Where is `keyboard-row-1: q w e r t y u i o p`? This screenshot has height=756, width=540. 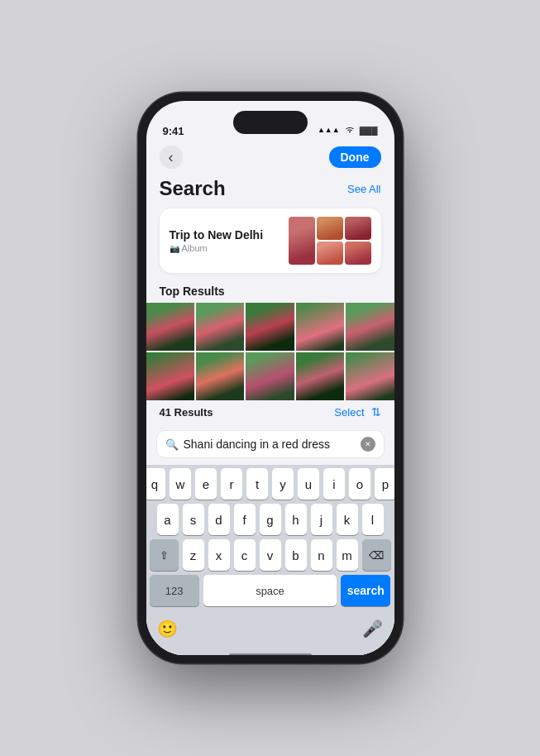
keyboard-row-1: q w e r t y u i o p is located at coordinates (270, 484).